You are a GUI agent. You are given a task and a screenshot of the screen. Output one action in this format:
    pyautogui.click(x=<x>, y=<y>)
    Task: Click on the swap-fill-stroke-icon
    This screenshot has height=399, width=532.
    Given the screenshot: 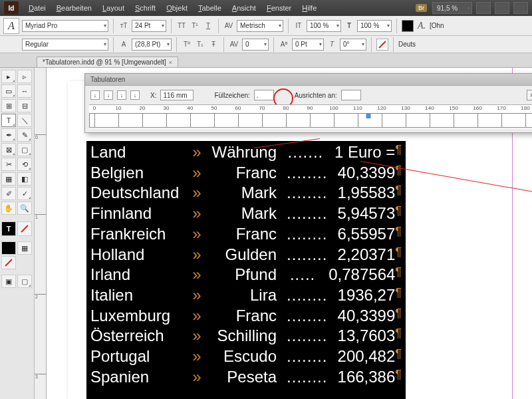 What is the action you would take?
    pyautogui.click(x=25, y=229)
    